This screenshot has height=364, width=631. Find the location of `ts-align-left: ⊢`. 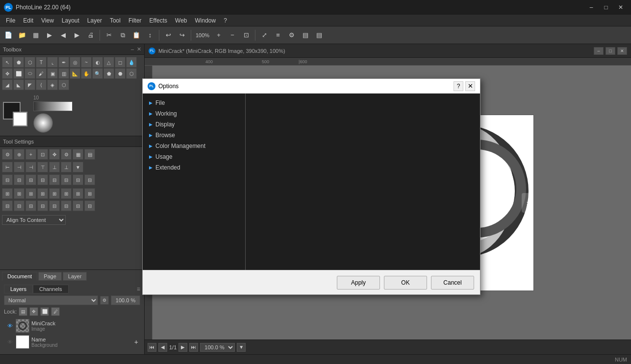

ts-align-left: ⊢ is located at coordinates (7, 167).